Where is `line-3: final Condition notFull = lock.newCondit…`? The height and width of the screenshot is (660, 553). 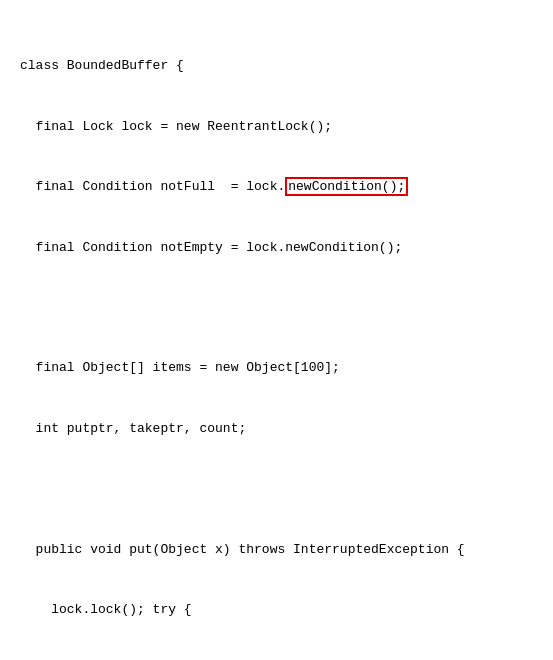 line-3: final Condition notFull = lock.newCondit… is located at coordinates (276, 187).